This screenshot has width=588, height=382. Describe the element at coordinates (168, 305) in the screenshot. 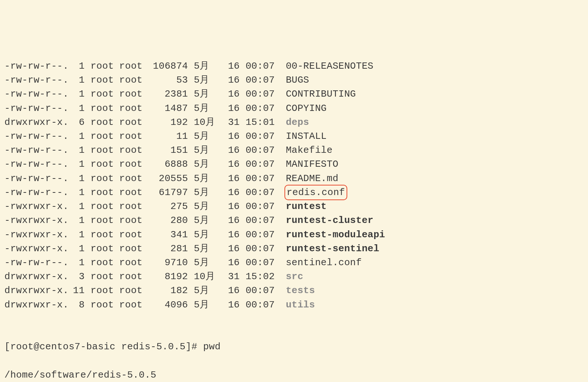

I see `file-size: 4096` at that location.